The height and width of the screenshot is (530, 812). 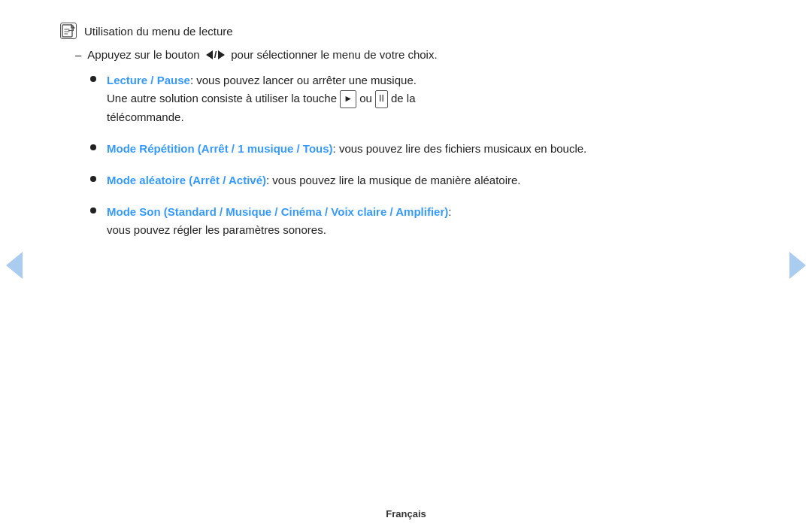 I want to click on play-button-icon: ►, so click(x=348, y=99).